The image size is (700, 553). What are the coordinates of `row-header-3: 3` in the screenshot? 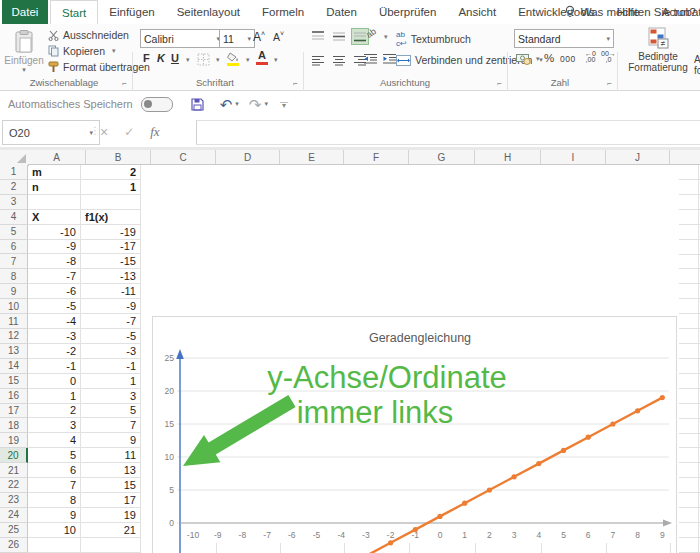 It's located at (14, 202).